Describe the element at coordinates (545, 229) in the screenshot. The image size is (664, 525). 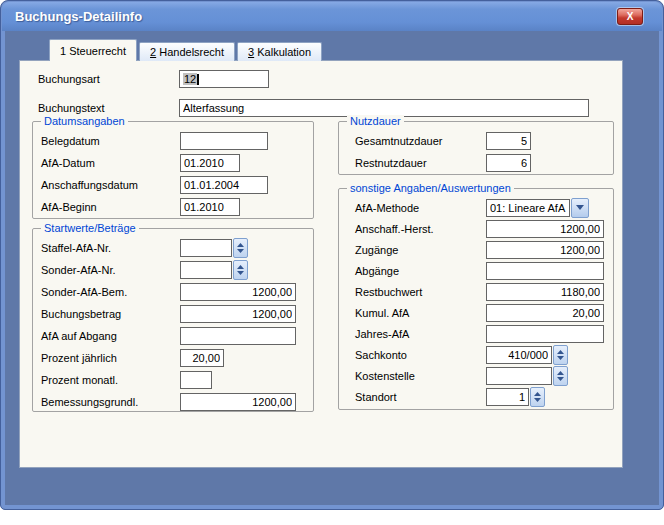
I see `anschaff-herst-input` at that location.